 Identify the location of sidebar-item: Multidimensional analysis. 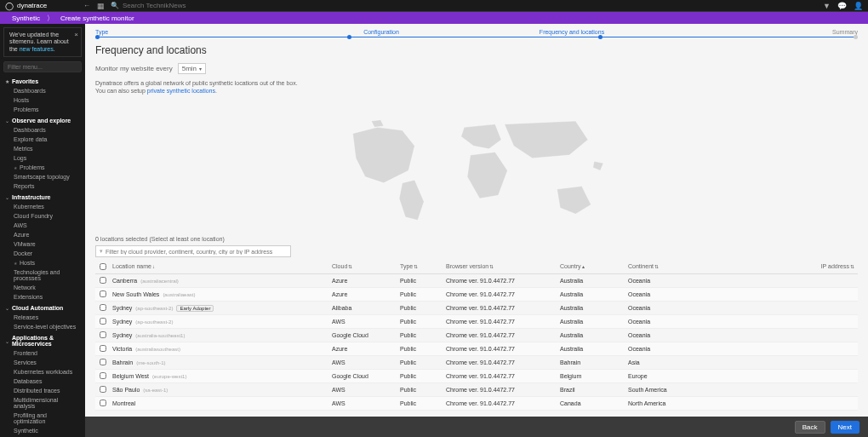
(43, 403).